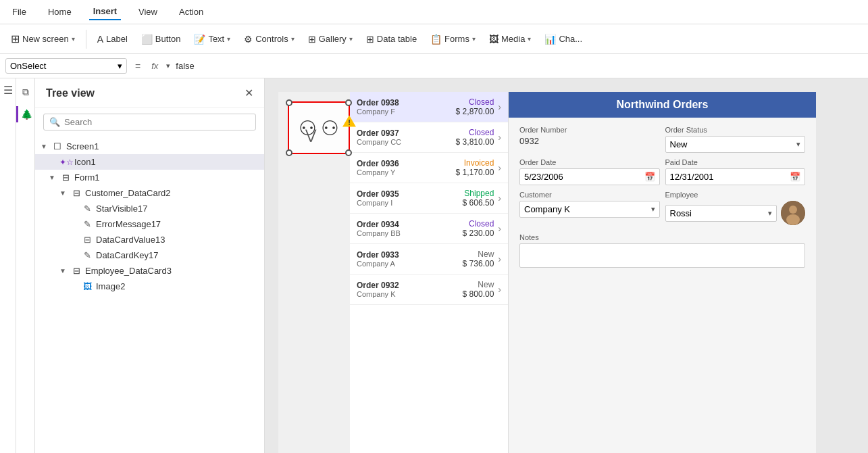 The image size is (868, 453). I want to click on datacardkey17-icon: ✎, so click(87, 256).